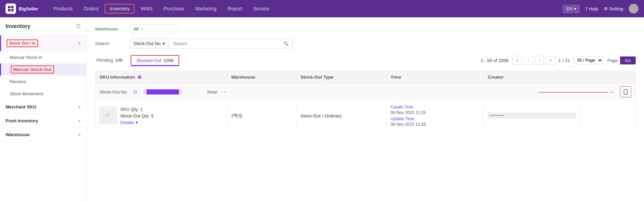 The image size is (644, 202). What do you see at coordinates (22, 9) in the screenshot?
I see `logo: BigSeller` at bounding box center [22, 9].